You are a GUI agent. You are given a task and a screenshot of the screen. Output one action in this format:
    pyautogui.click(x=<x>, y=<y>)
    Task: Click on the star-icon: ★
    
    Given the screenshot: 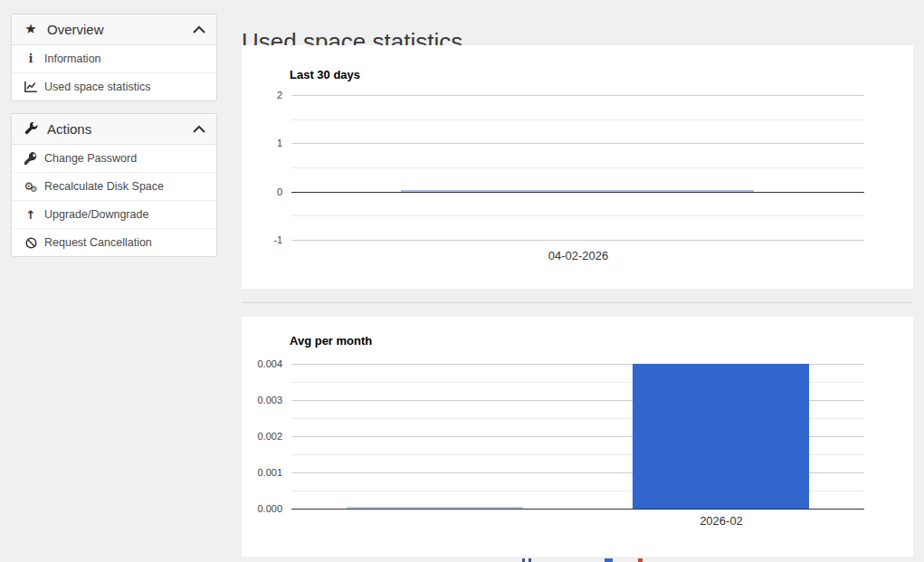 What is the action you would take?
    pyautogui.click(x=31, y=29)
    